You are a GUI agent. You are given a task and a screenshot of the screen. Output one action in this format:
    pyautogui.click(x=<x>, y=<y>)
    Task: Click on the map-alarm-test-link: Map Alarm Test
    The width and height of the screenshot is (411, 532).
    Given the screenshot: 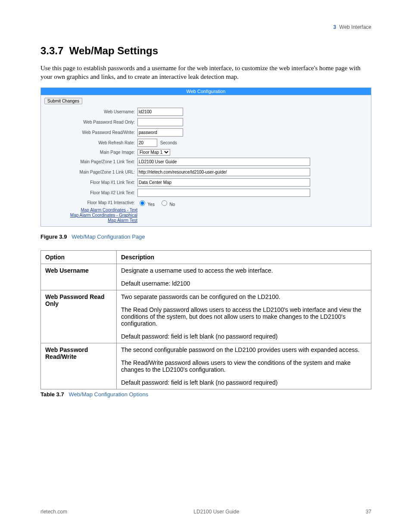 What is the action you would take?
    pyautogui.click(x=122, y=221)
    